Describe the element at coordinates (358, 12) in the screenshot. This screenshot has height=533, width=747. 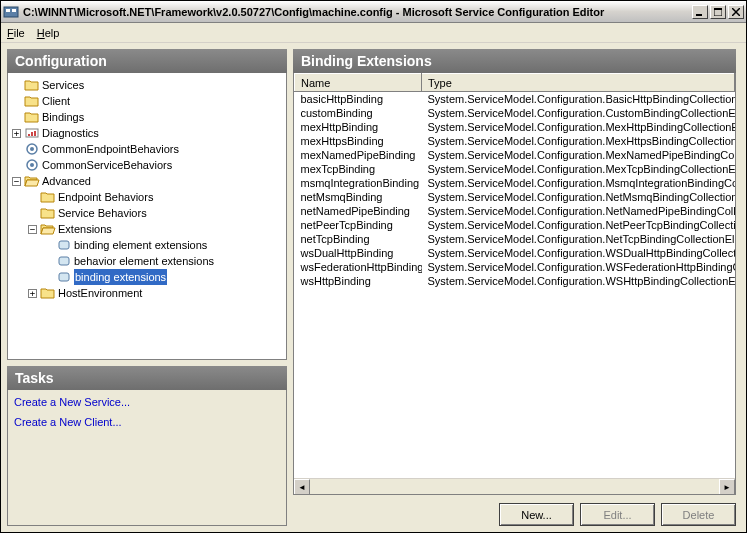
I see `window-title: C:\WINNT\Microsoft.NET\Framework\v2.0.50…` at that location.